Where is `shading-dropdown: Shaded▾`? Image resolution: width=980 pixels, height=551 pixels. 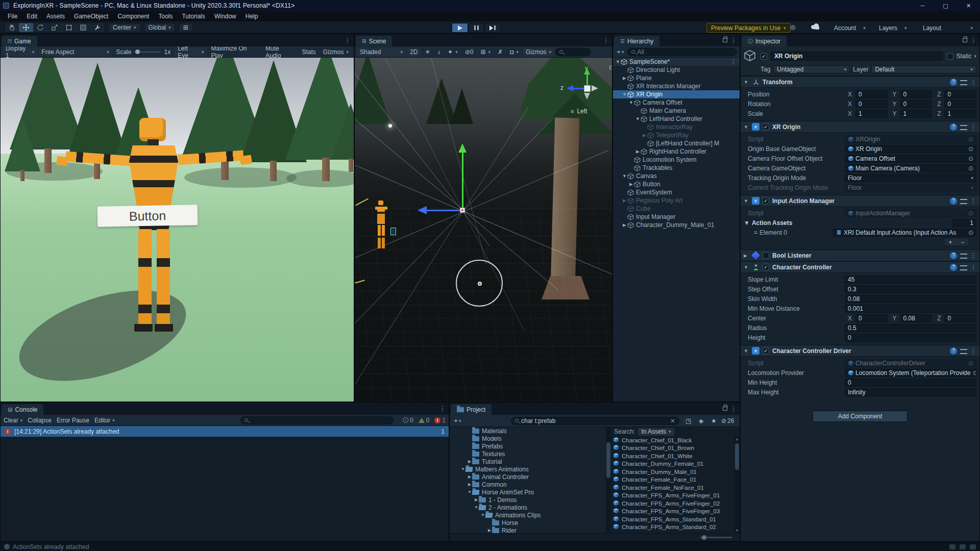
shading-dropdown: Shaded▾ is located at coordinates (381, 52).